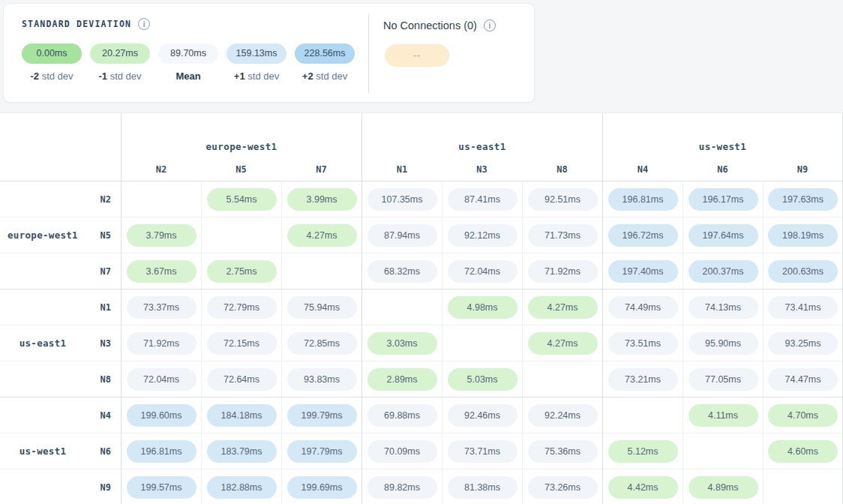 This screenshot has width=843, height=504. Describe the element at coordinates (402, 488) in the screenshot. I see `latency-value-pill: 89.82ms` at that location.